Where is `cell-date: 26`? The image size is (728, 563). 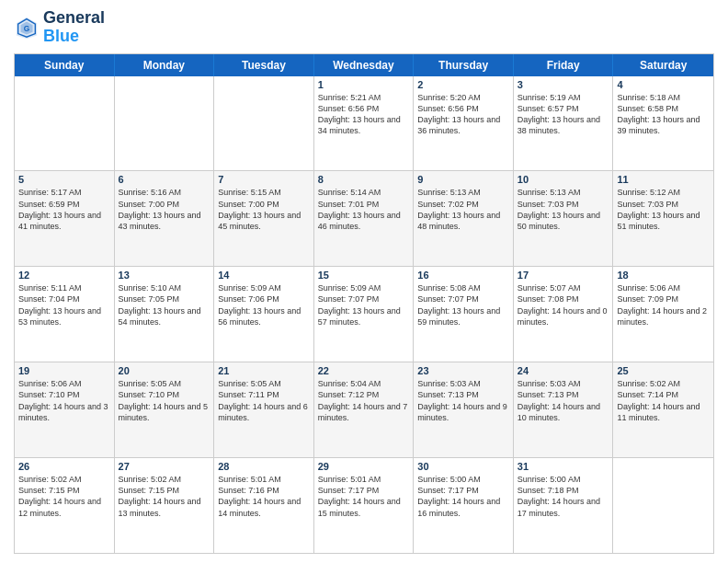
cell-date: 26 is located at coordinates (64, 466).